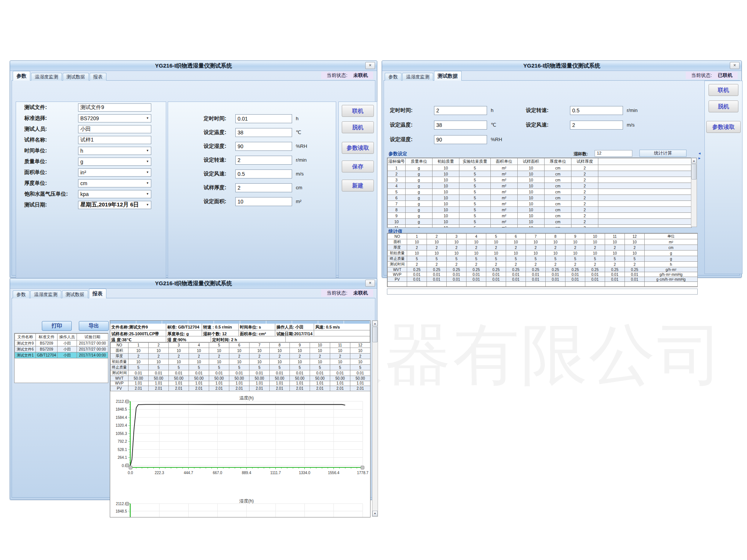 This screenshot has height=560, width=747. Describe the element at coordinates (188, 473) in the screenshot. I see `svg-text: 444.7` at that location.